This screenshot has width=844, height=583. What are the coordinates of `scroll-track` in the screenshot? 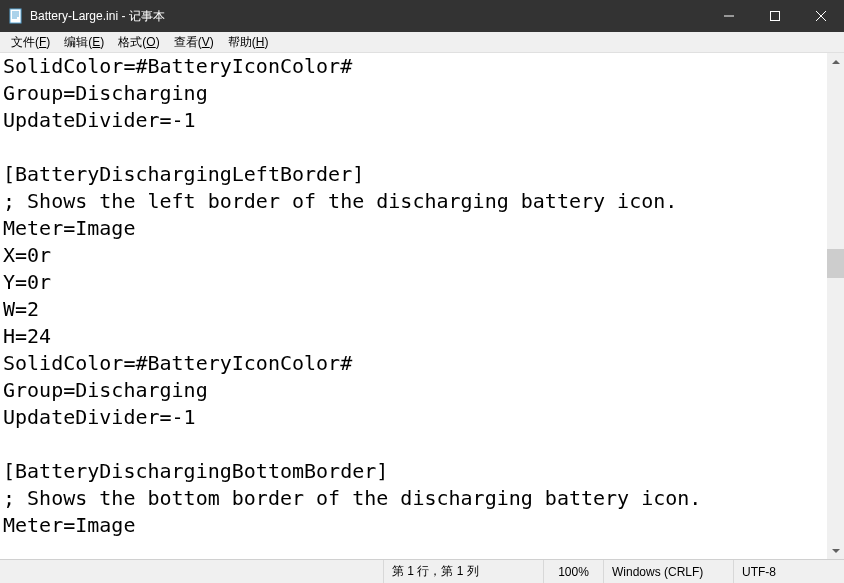 It's located at (836, 306).